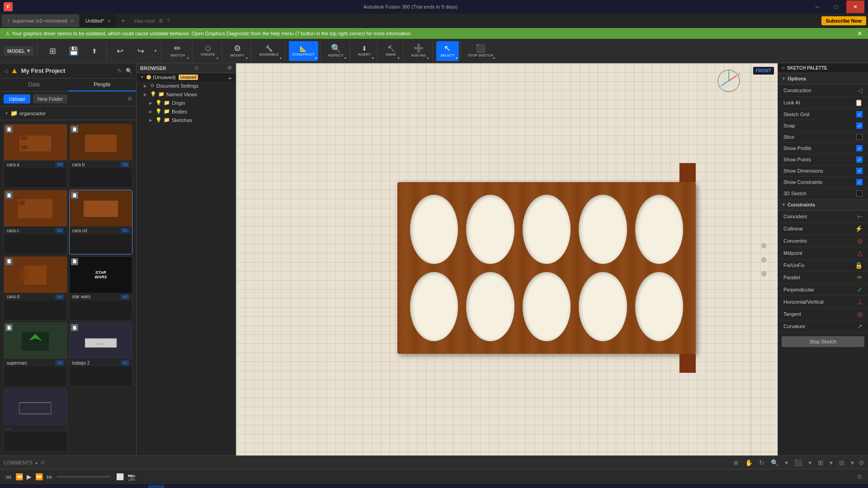 The height and width of the screenshot is (488, 868). What do you see at coordinates (138, 487) in the screenshot?
I see `taskbar-media: 🎵` at bounding box center [138, 487].